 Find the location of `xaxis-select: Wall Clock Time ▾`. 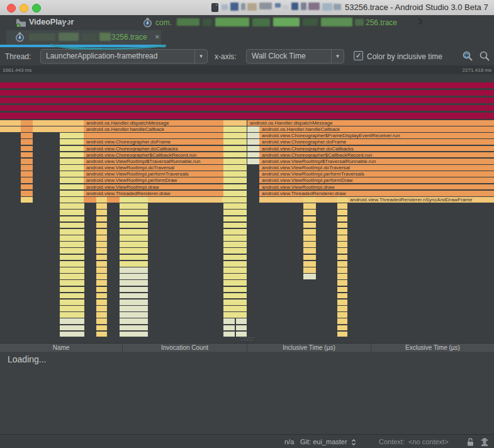

xaxis-select: Wall Clock Time ▾ is located at coordinates (295, 57).